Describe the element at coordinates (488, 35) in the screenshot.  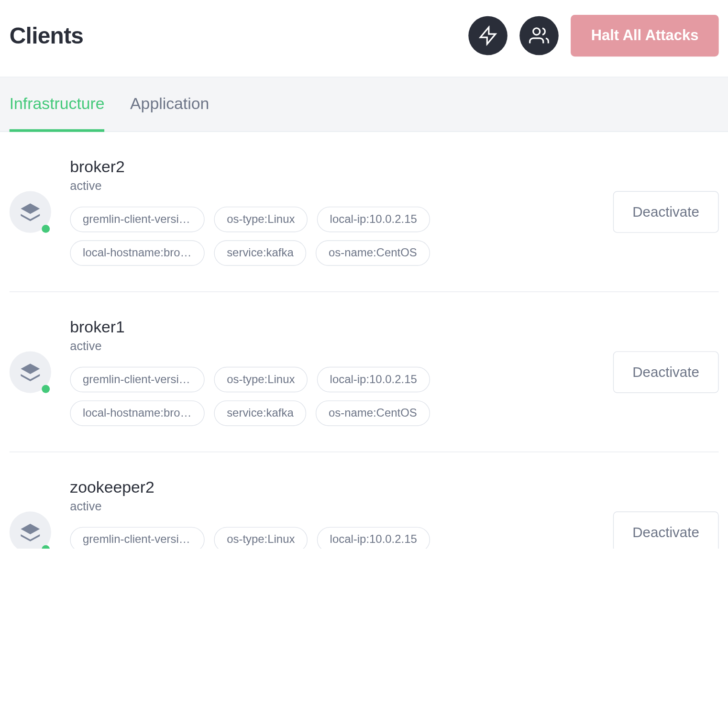
I see `lightning-icon` at that location.